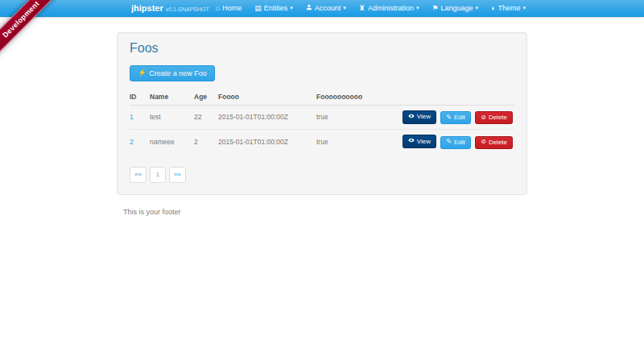  What do you see at coordinates (391, 8) in the screenshot?
I see `nav-item-label: Administration` at bounding box center [391, 8].